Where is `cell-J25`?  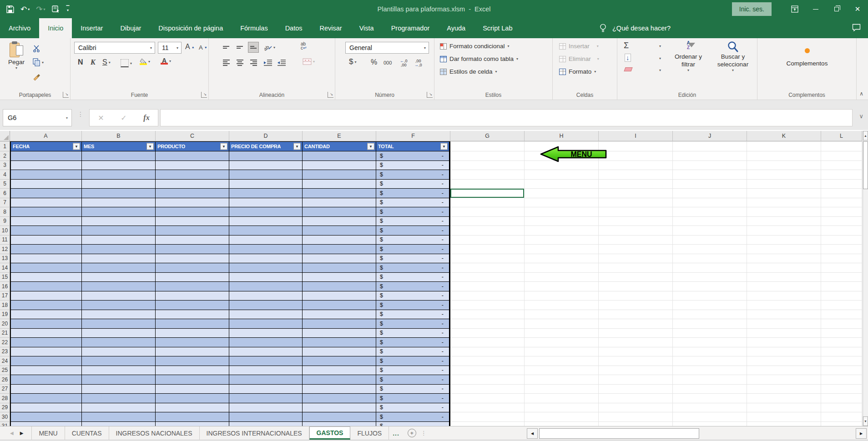 cell-J25 is located at coordinates (710, 371).